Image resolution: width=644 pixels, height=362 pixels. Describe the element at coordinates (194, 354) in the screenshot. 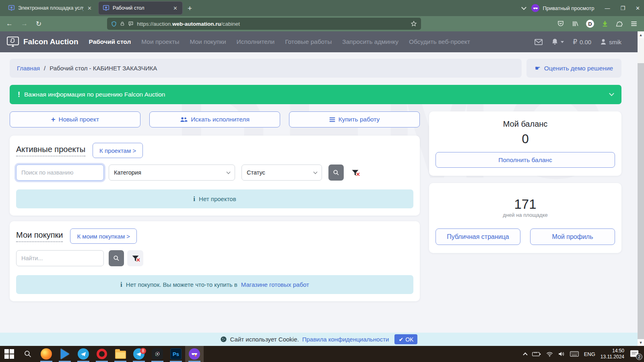

I see `taskbar-firefox-private-icon` at that location.